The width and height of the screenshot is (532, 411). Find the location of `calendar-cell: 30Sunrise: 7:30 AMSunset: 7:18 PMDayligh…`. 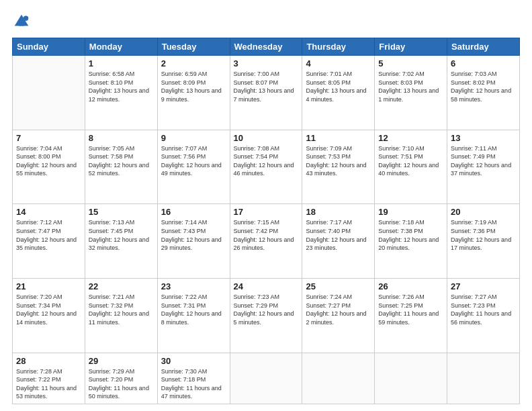

calendar-cell: 30Sunrise: 7:30 AMSunset: 7:18 PMDayligh… is located at coordinates (193, 378).